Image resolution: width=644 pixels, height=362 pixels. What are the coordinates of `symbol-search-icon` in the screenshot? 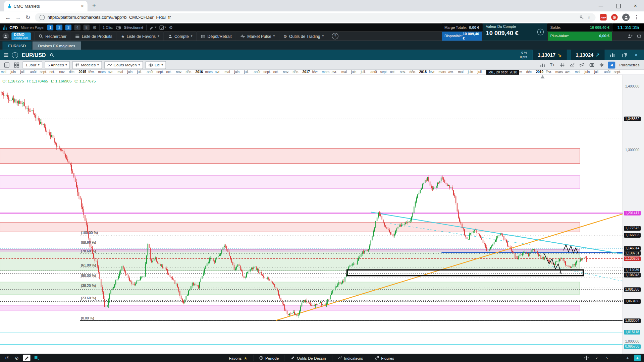 It's located at (52, 55).